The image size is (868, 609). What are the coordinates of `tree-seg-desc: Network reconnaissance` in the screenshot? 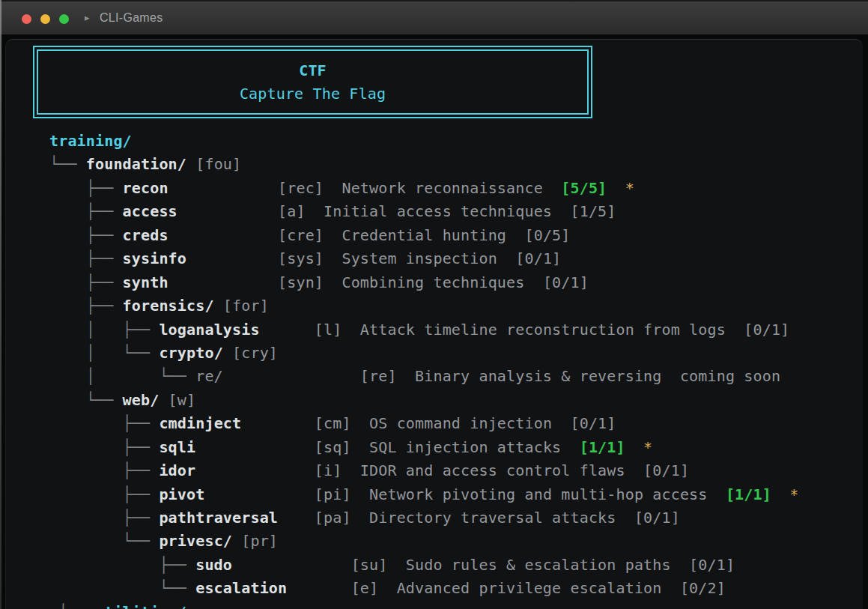 It's located at (433, 188).